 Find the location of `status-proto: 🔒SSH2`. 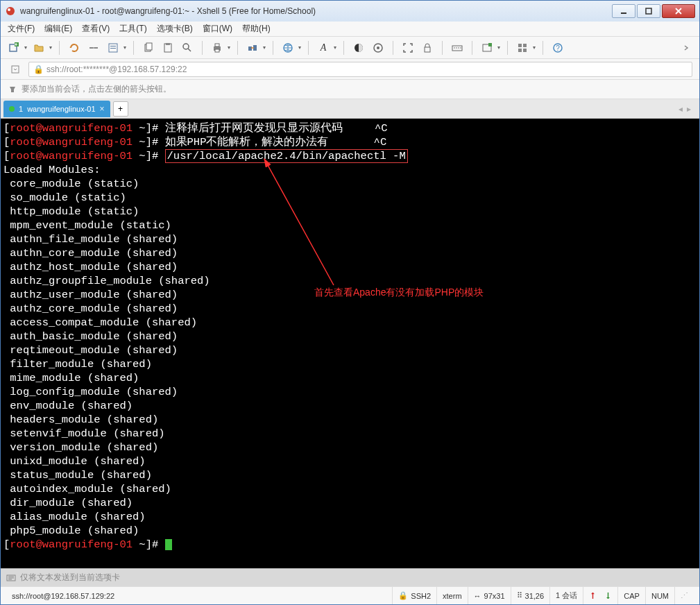

status-proto: 🔒SSH2 is located at coordinates (414, 595).